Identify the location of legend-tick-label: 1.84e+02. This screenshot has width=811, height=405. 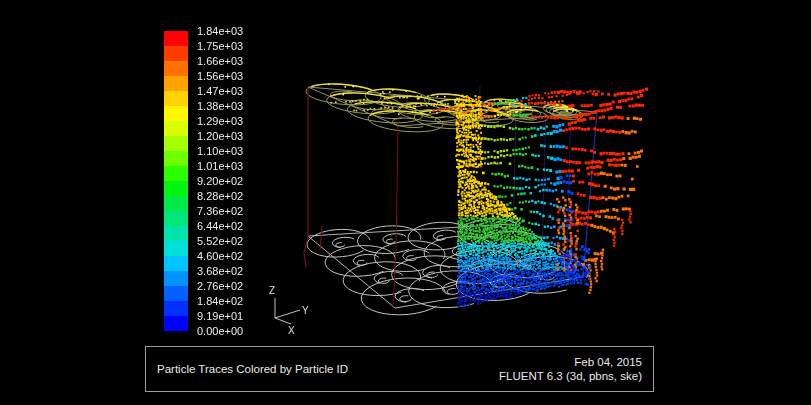
(220, 301).